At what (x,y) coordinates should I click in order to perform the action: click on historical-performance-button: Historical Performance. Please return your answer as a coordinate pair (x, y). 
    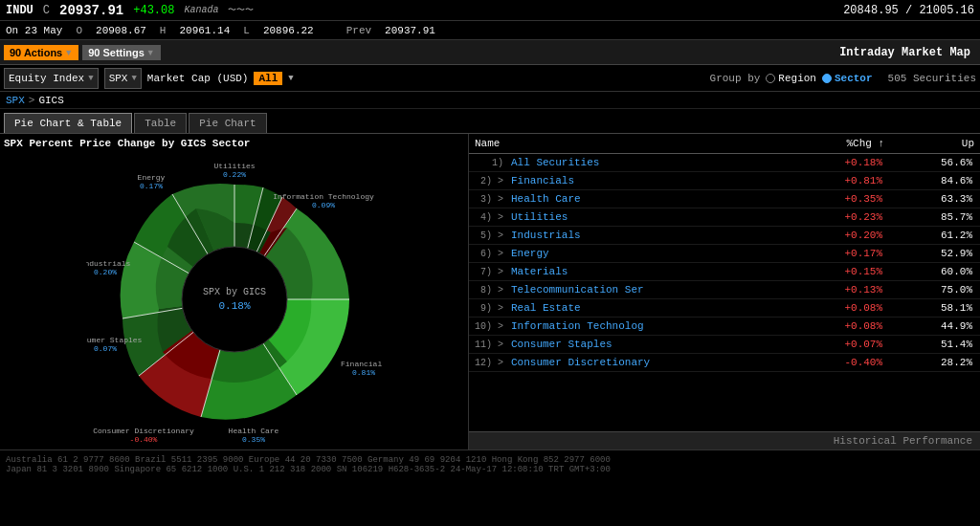
    Looking at the image, I should click on (724, 440).